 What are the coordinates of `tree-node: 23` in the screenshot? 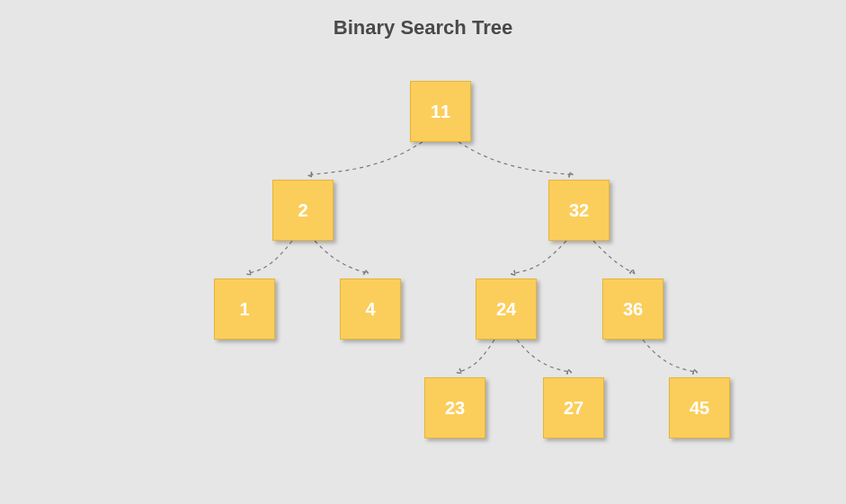 It's located at (455, 408).